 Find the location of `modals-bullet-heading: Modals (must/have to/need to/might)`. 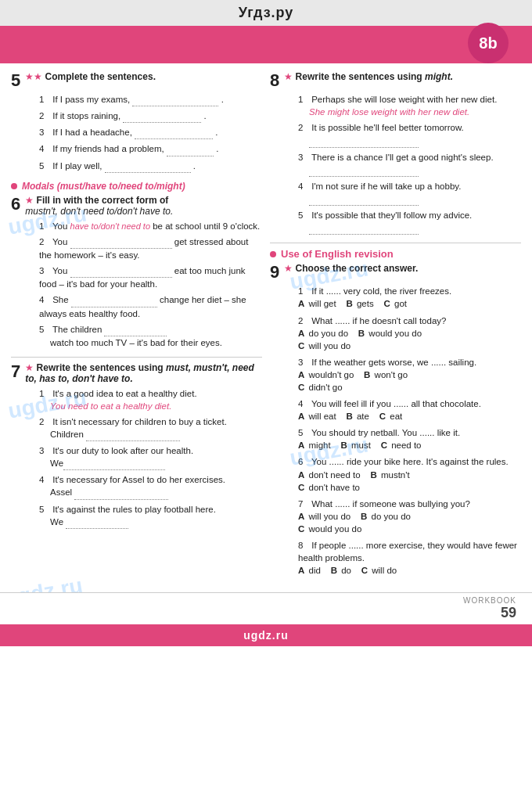

modals-bullet-heading: Modals (must/have to/need to/might) is located at coordinates (136, 186).